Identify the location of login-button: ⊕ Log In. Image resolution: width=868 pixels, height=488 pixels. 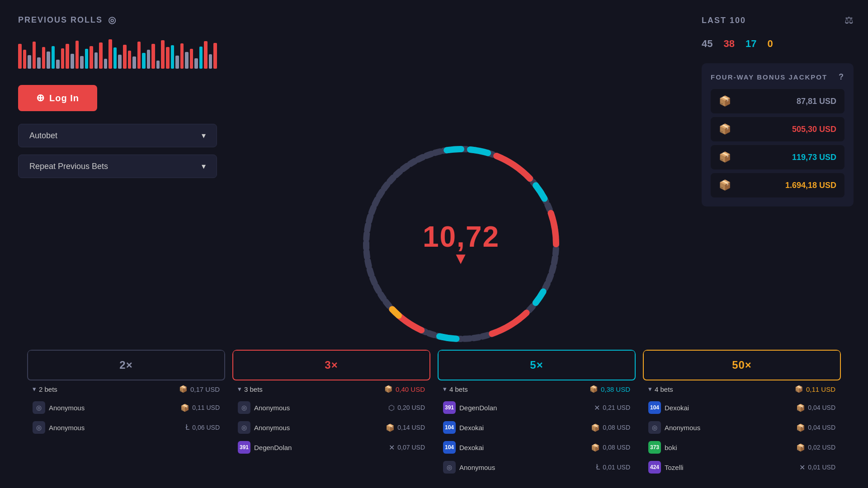
(58, 98).